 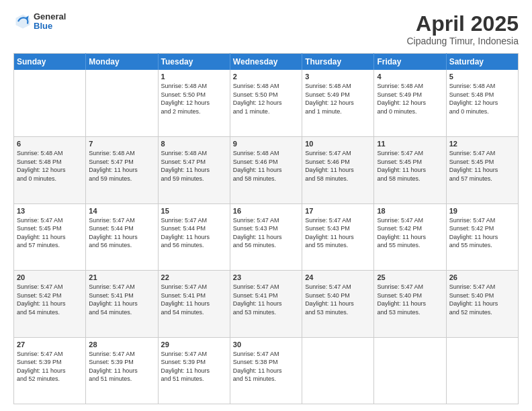 I want to click on calendar-cell: 4Sunrise: 5:48 AM Sunset: 5:49 PM Daylig…, so click(x=410, y=103).